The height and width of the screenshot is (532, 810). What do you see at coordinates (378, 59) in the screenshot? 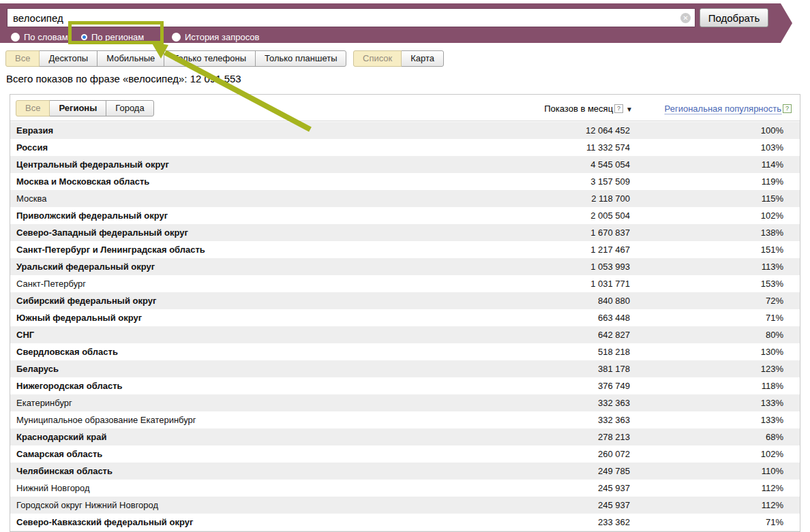
I see `view-tab-1: Список` at bounding box center [378, 59].